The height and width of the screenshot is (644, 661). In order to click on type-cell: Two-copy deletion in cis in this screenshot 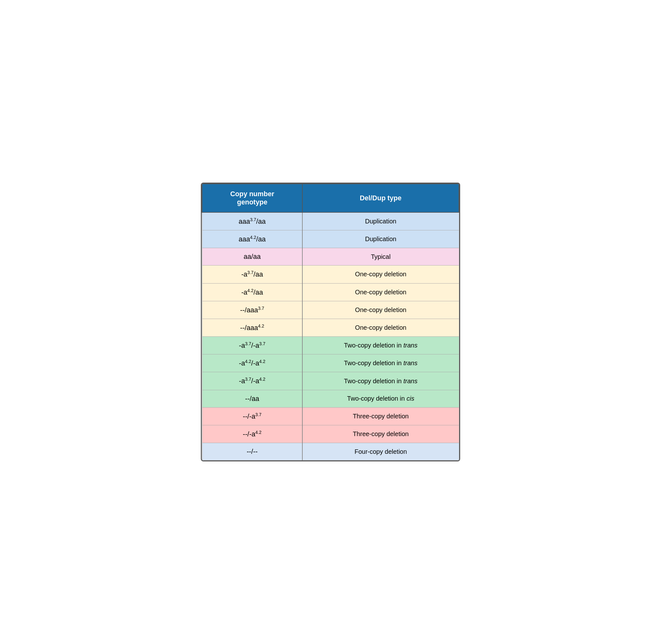, I will do `click(381, 398)`.